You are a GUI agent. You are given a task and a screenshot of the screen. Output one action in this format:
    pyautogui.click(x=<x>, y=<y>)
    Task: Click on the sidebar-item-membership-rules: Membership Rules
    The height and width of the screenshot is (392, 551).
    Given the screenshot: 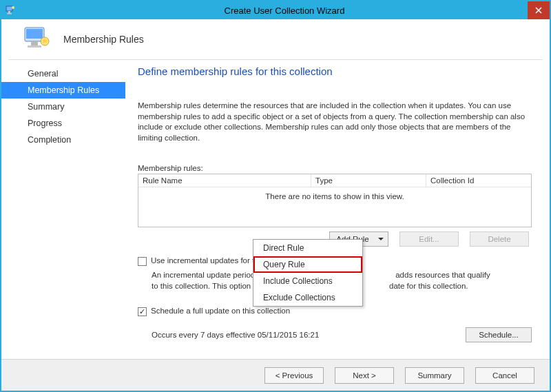 What is the action you would take?
    pyautogui.click(x=63, y=90)
    